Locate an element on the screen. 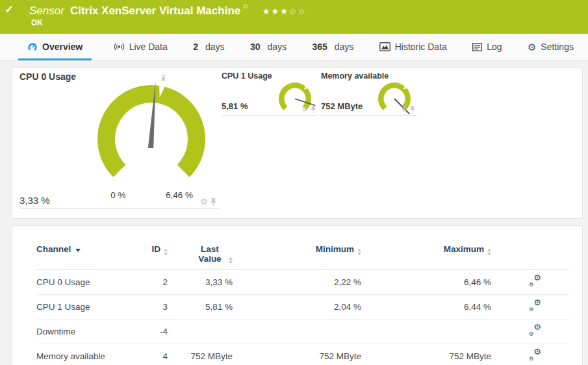 Image resolution: width=588 pixels, height=365 pixels. status-check-icon: ✓ is located at coordinates (9, 9).